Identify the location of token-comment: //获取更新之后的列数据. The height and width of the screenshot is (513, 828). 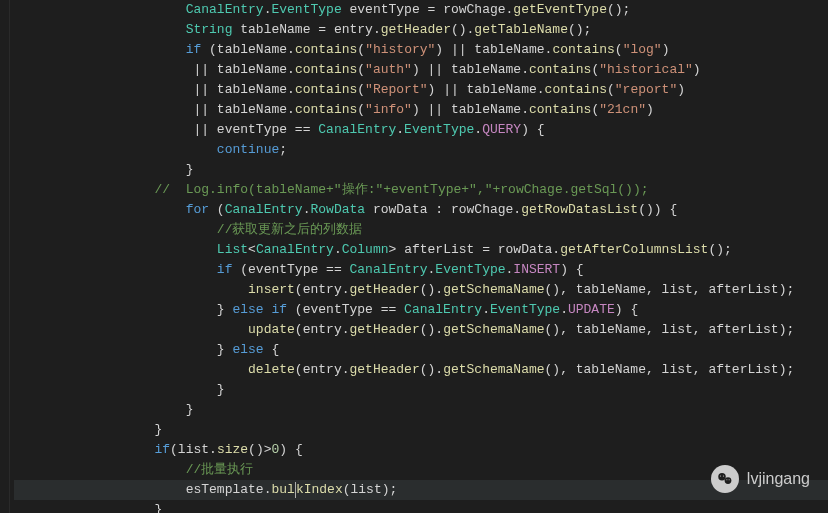
(290, 230).